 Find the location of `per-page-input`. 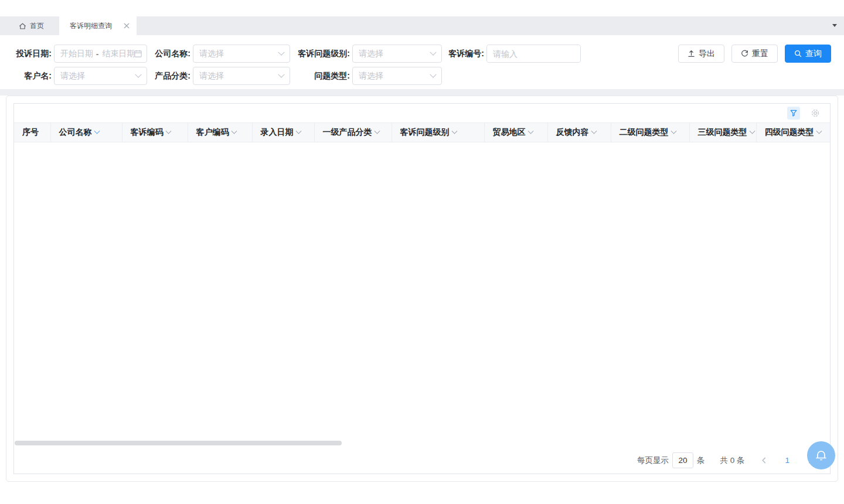

per-page-input is located at coordinates (683, 461).